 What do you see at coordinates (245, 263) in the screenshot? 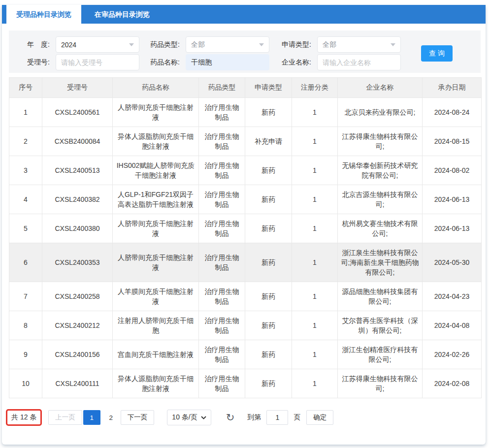
I see `table-row: 6CXSL2400353人脐带间充质干细胞注射液治疗用生物制品新药1浙江泉生生物…` at bounding box center [245, 263].